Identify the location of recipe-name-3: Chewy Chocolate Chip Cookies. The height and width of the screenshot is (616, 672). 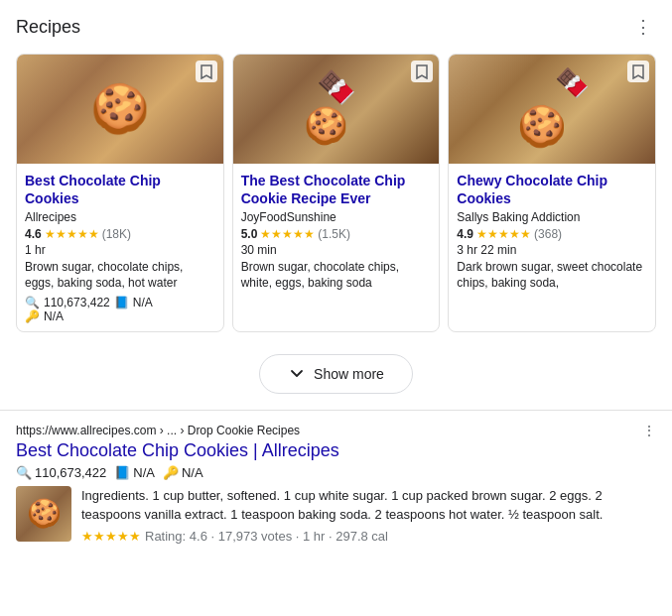
(552, 189).